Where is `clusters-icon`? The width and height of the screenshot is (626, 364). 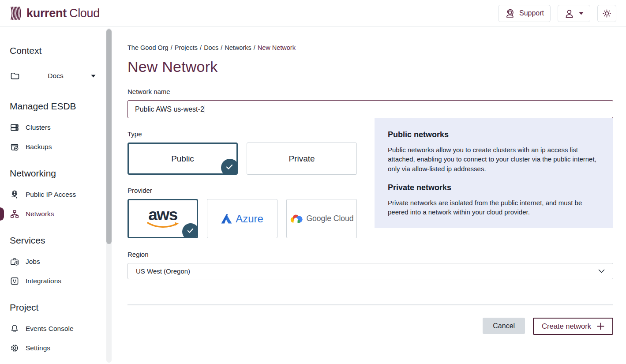 clusters-icon is located at coordinates (15, 128).